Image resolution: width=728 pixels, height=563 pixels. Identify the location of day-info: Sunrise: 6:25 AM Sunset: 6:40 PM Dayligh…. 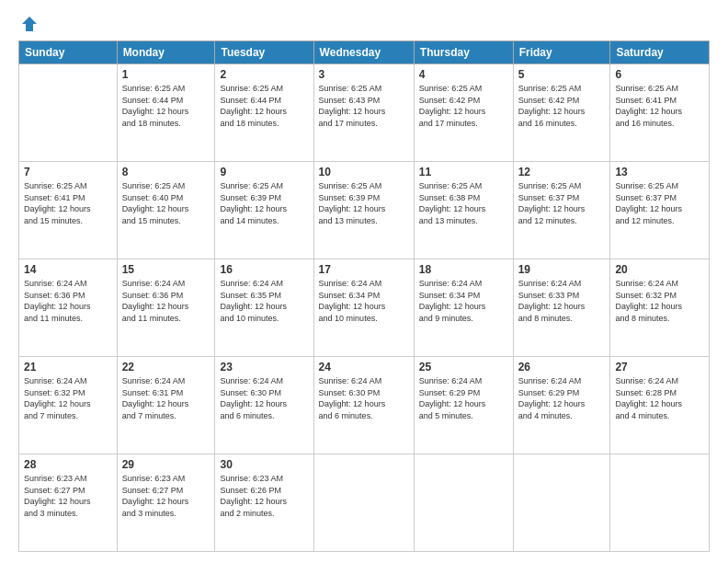
(166, 203).